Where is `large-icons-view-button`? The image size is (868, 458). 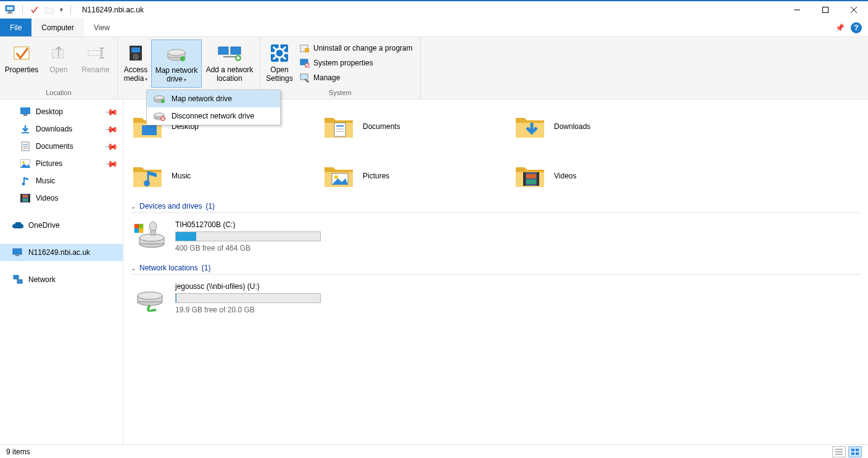
large-icons-view-button is located at coordinates (855, 452).